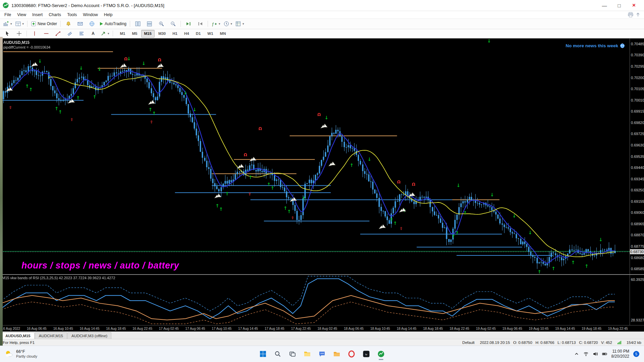  Describe the element at coordinates (337, 354) in the screenshot. I see `folder-app-button` at that location.